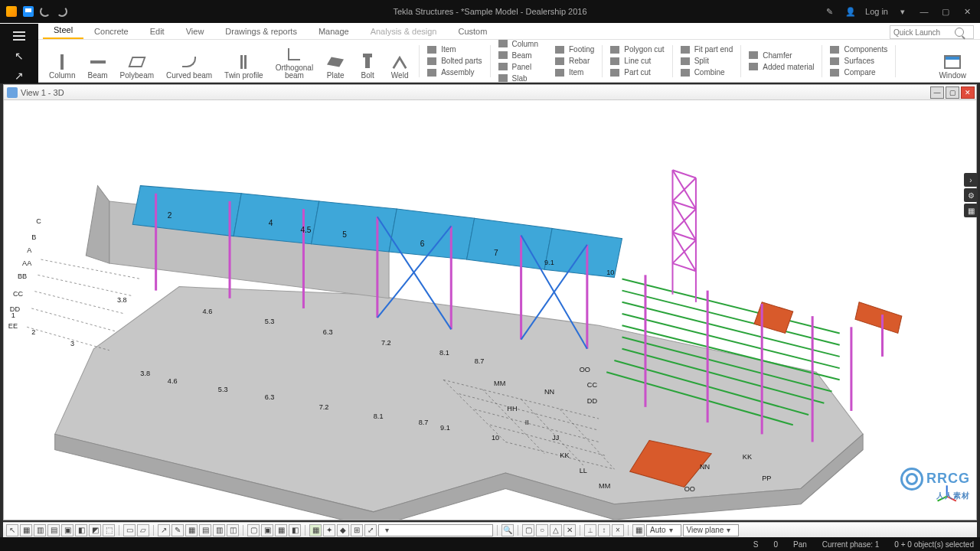 The image size is (980, 551). I want to click on tb-btn-31: ⟂, so click(590, 530).